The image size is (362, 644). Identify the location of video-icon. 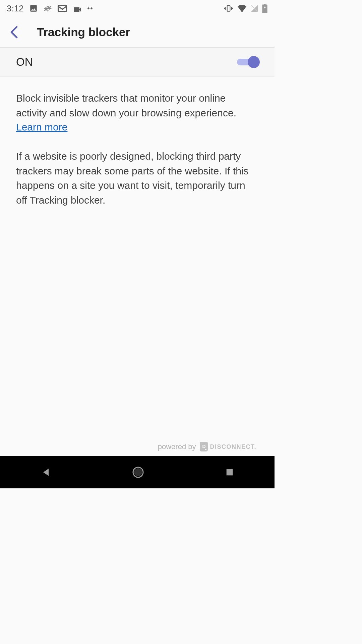
(77, 8).